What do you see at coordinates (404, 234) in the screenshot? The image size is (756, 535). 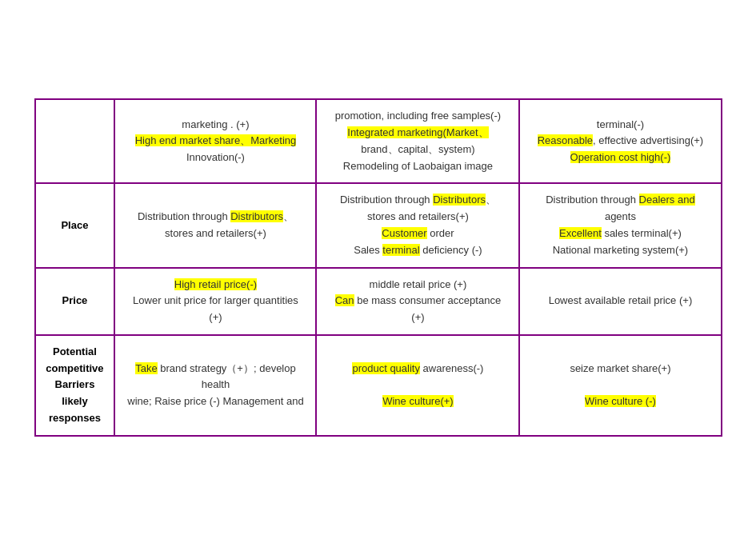 I see `highlight-customer: Customer` at bounding box center [404, 234].